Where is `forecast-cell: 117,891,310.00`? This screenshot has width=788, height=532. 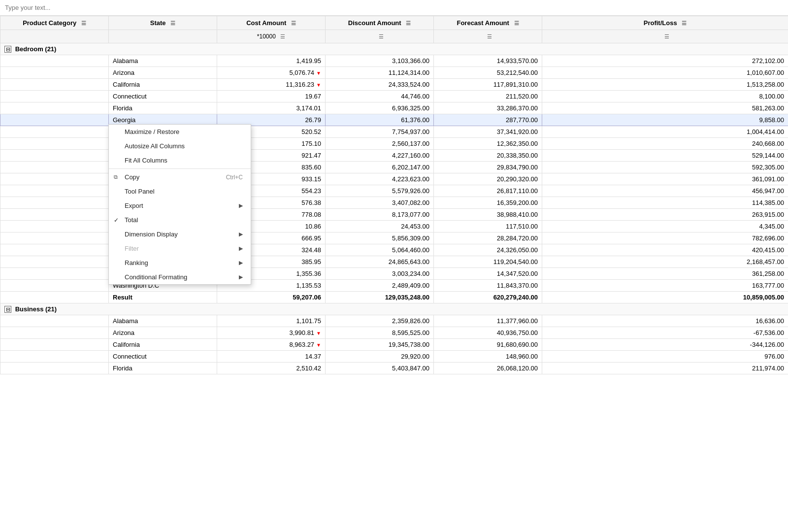 forecast-cell: 117,891,310.00 is located at coordinates (488, 85).